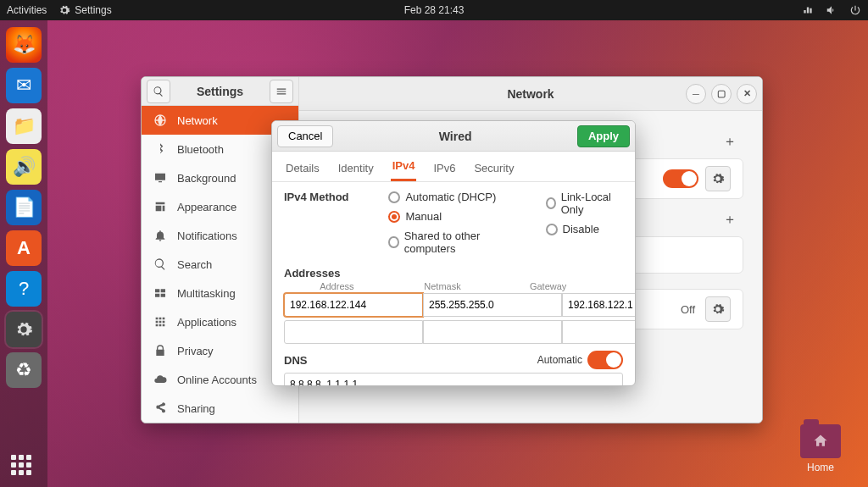  What do you see at coordinates (688, 310) in the screenshot?
I see `proxy-status: Off` at bounding box center [688, 310].